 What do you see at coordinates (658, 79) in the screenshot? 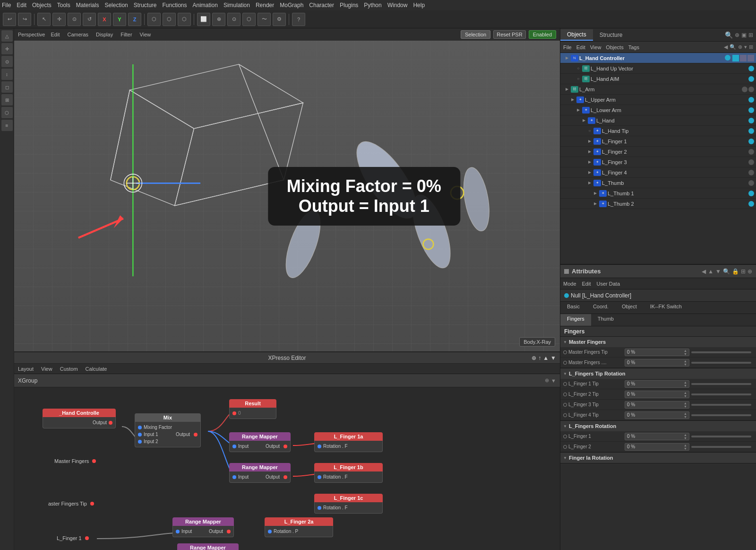
I see `obj-item-lhand-aim: ○ ⛓ L_Hand AIM` at bounding box center [658, 79].